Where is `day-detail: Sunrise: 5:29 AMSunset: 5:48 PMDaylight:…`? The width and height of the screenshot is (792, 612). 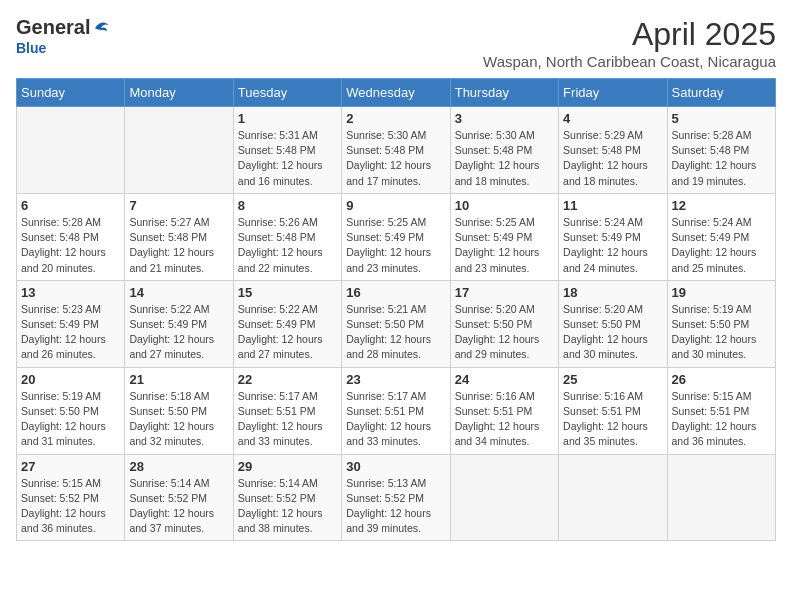 day-detail: Sunrise: 5:29 AMSunset: 5:48 PMDaylight:… is located at coordinates (612, 158).